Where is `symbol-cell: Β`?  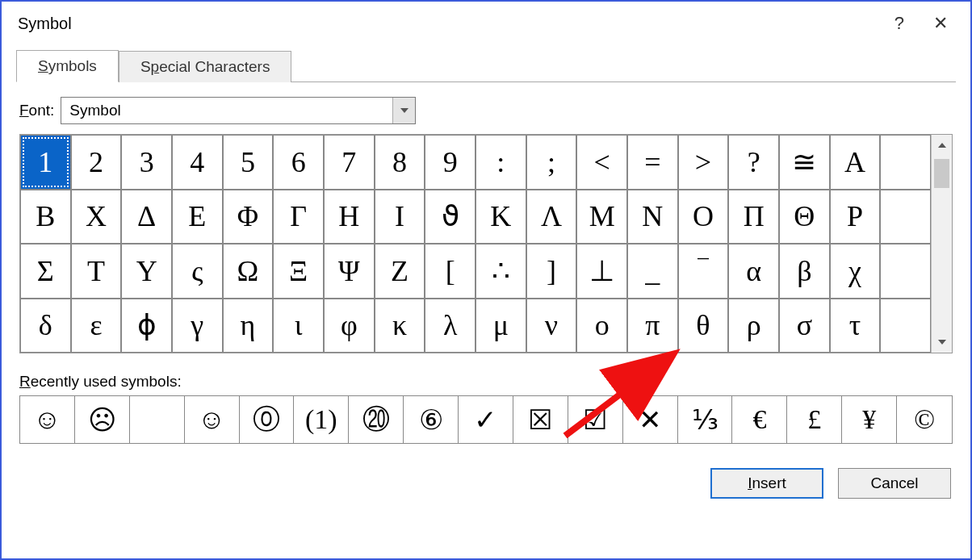 symbol-cell: Β is located at coordinates (45, 217).